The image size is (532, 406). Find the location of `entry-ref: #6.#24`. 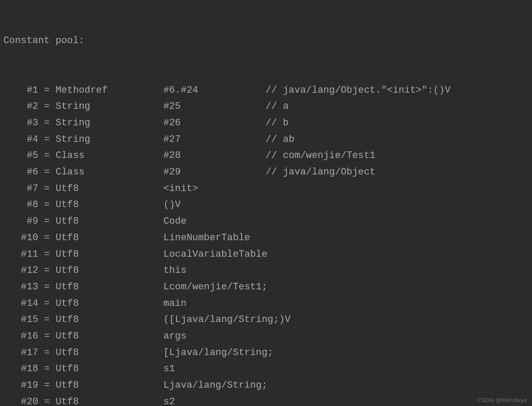

entry-ref: #6.#24 is located at coordinates (215, 91).